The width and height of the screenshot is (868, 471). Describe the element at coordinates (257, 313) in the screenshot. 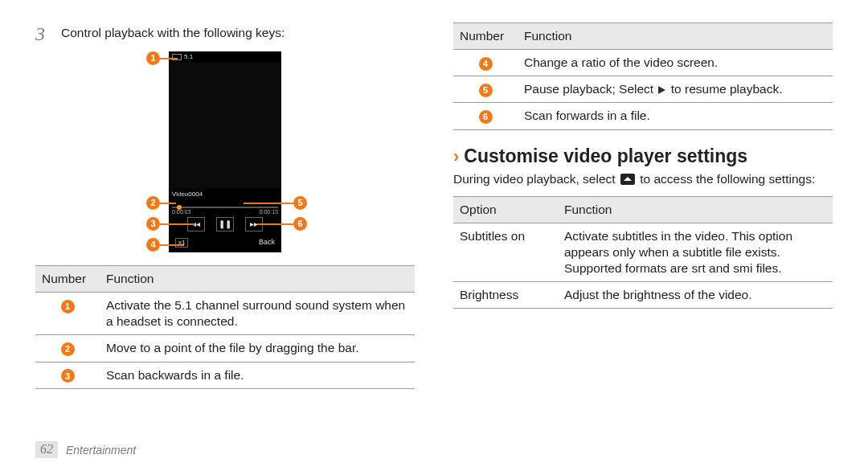

I see `row-function: Activate the 5.1 channel surround sound …` at that location.